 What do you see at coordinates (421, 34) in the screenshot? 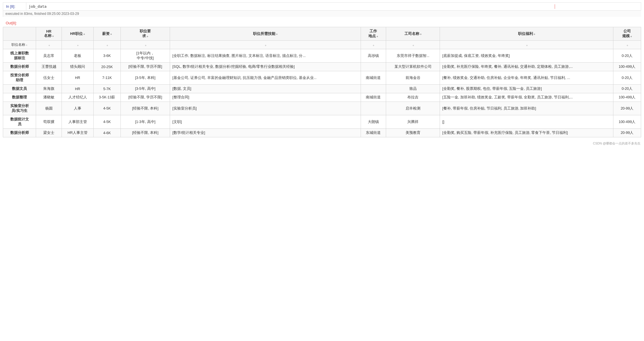
I see `sort-icon-company: ⬦` at bounding box center [421, 34].